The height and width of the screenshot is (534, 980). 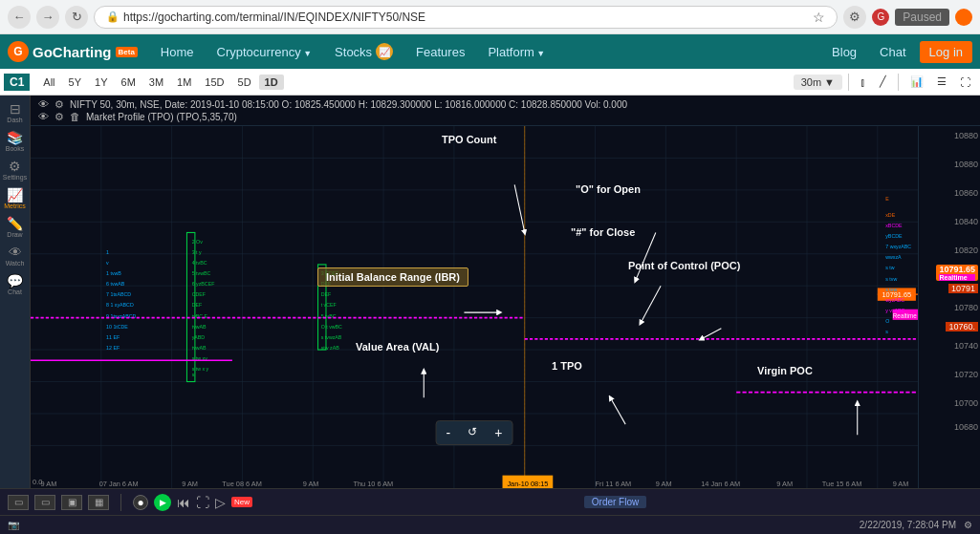 I want to click on bar-chart-btn: 📊, so click(x=917, y=82).